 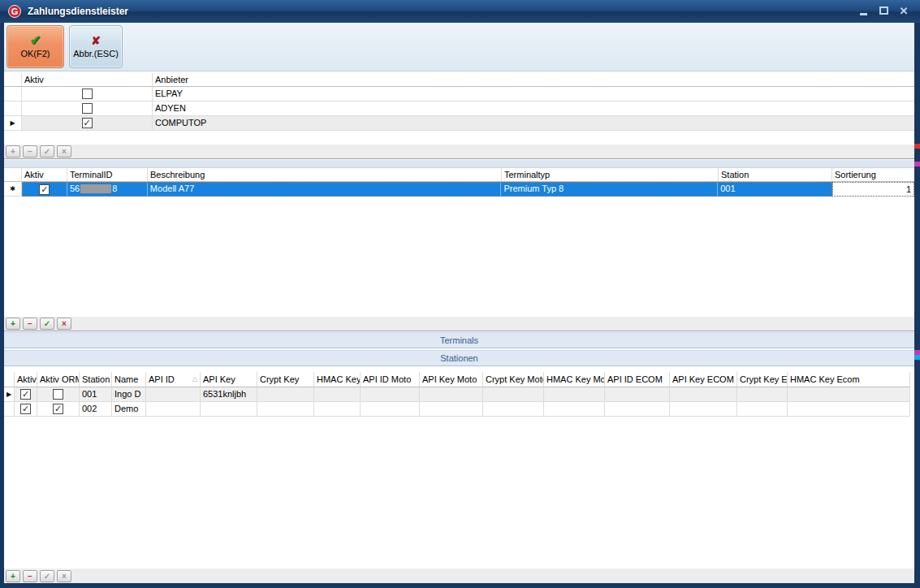 What do you see at coordinates (325, 175) in the screenshot?
I see `column-header-beschreibung: Beschreibung` at bounding box center [325, 175].